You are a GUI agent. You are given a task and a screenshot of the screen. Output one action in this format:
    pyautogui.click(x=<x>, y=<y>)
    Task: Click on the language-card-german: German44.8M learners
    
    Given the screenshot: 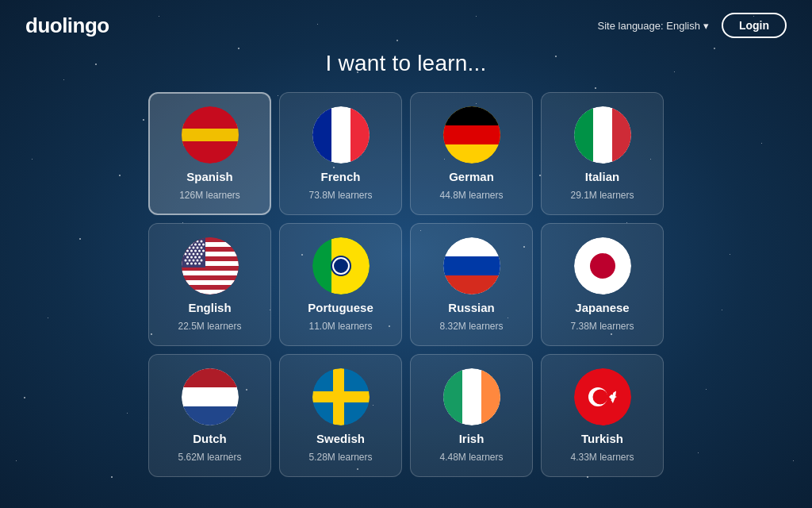 What is the action you would take?
    pyautogui.click(x=471, y=154)
    